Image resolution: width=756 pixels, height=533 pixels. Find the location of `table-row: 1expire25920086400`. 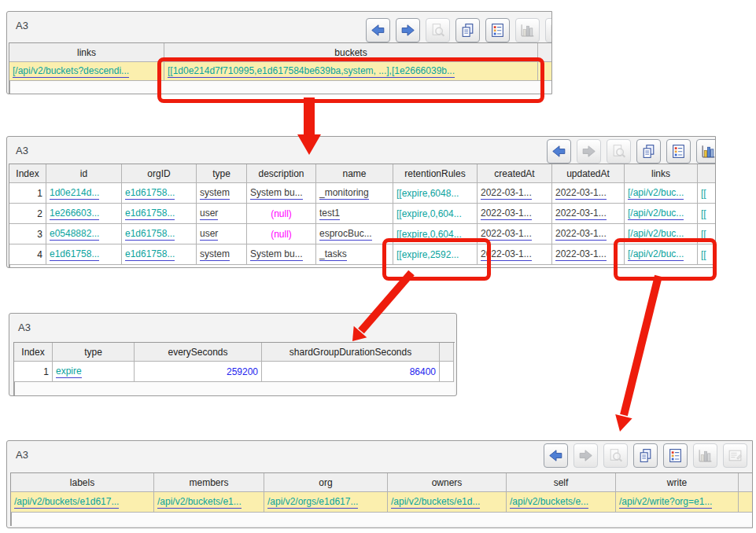

table-row: 1expire25920086400 is located at coordinates (234, 372).